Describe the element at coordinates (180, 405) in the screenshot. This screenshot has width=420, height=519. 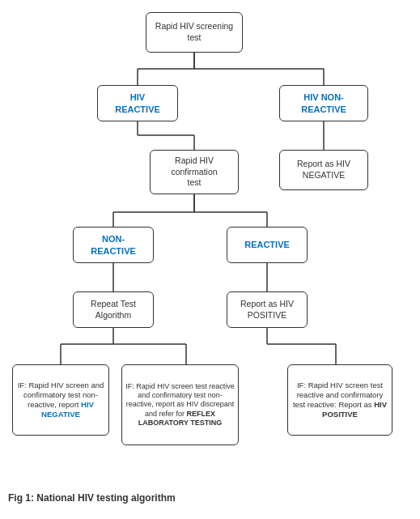
I see `if-discrepant-box: IF: Rapid HIV screen test reactive and c…` at that location.